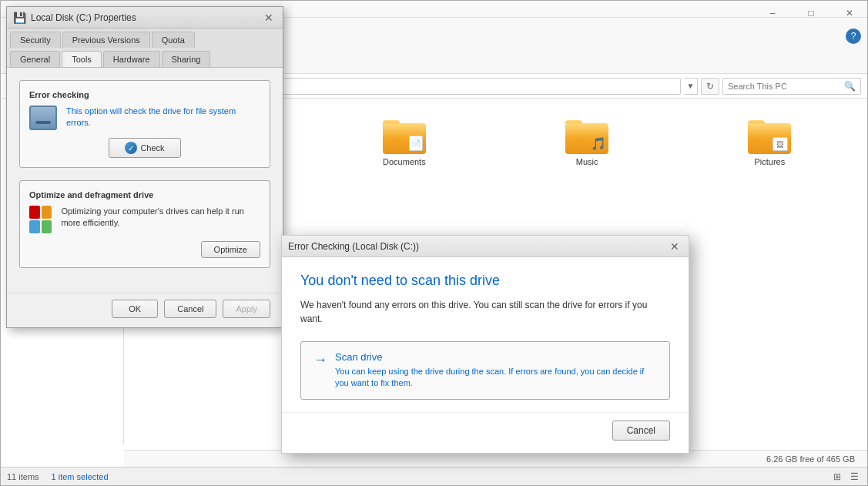 The width and height of the screenshot is (868, 486). I want to click on optimize-button: Optimize, so click(231, 250).